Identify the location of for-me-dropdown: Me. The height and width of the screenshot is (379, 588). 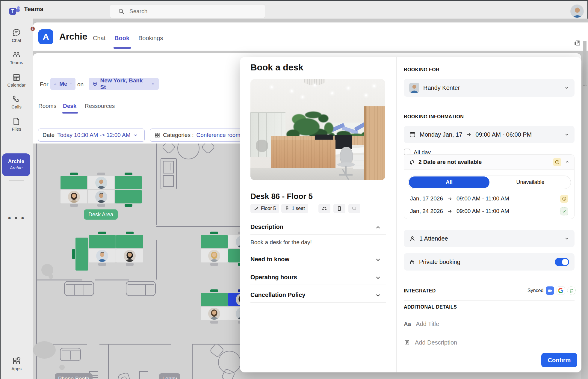
(63, 84).